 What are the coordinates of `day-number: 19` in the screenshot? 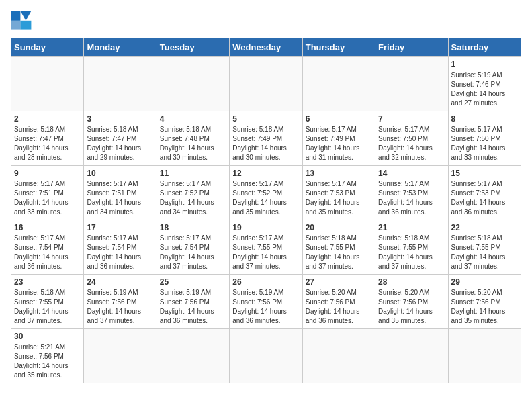 It's located at (266, 228).